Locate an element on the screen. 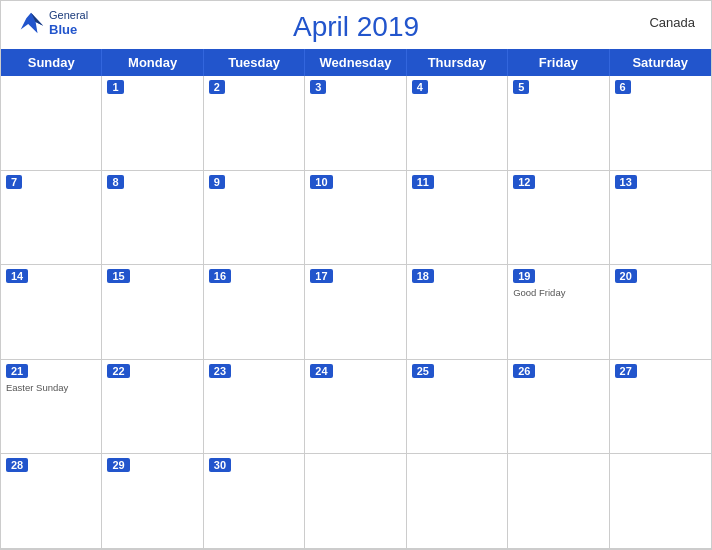 The image size is (712, 550). holiday-label: Good Friday is located at coordinates (539, 292).